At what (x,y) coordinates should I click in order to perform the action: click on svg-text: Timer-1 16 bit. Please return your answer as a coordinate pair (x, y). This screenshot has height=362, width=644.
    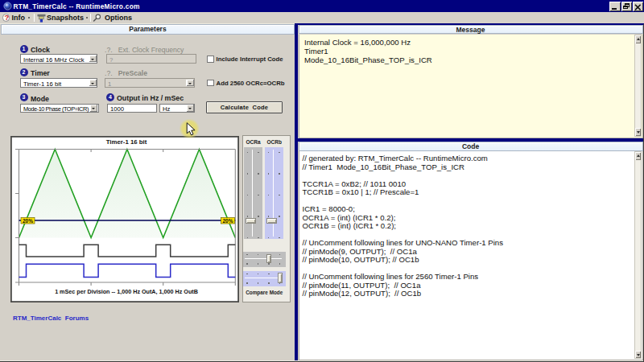
    Looking at the image, I should click on (127, 142).